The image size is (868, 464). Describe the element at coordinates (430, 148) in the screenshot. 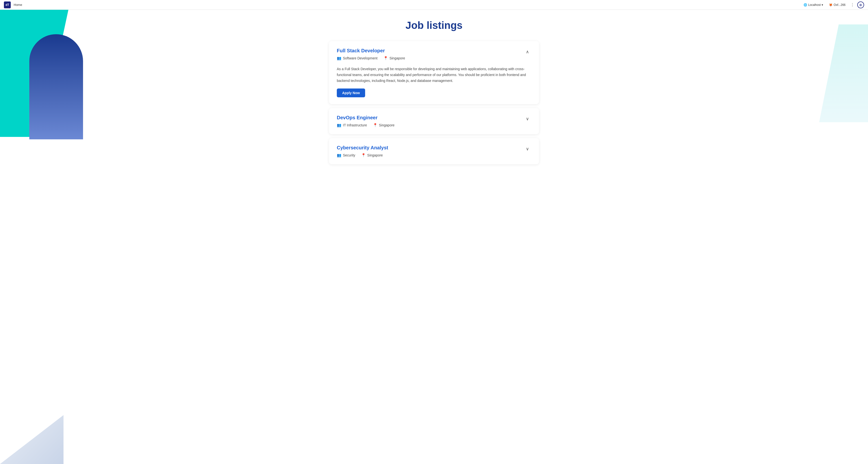

I see `job-title: Cybersecurity Analyst` at that location.